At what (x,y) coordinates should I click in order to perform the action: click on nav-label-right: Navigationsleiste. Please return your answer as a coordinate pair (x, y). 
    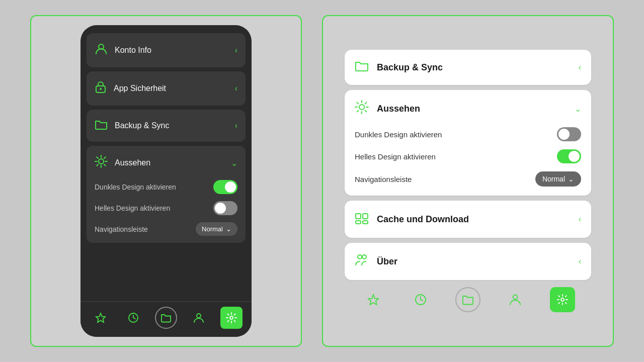
    Looking at the image, I should click on (383, 179).